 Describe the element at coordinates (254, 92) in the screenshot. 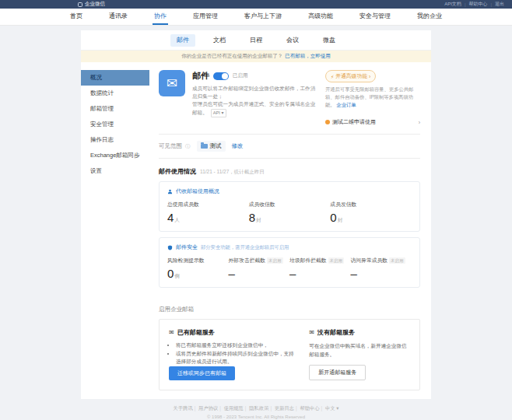

I see `desc-line-1: 成员可以将工作邮箱绑定到企业微信收发邮件，工作消息归集一处；` at that location.